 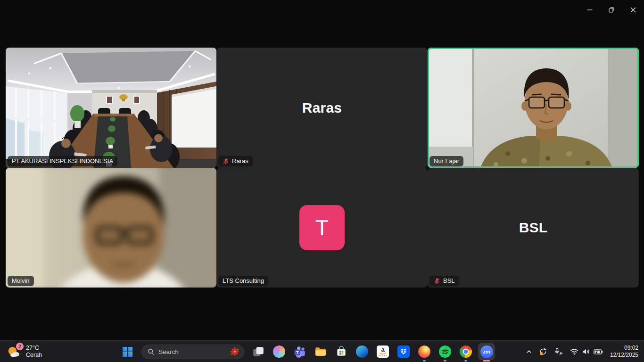 I want to click on restore-button, so click(x=611, y=10).